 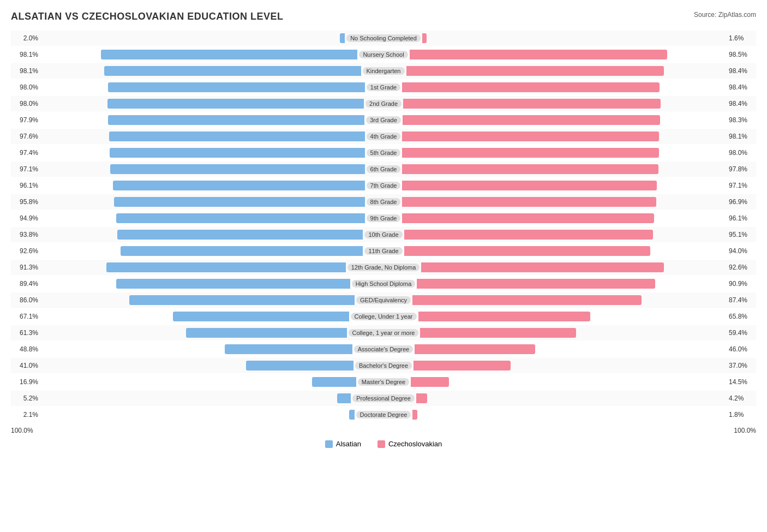 What do you see at coordinates (725, 15) in the screenshot?
I see `source-label: Source: ZipAtlas.com` at bounding box center [725, 15].